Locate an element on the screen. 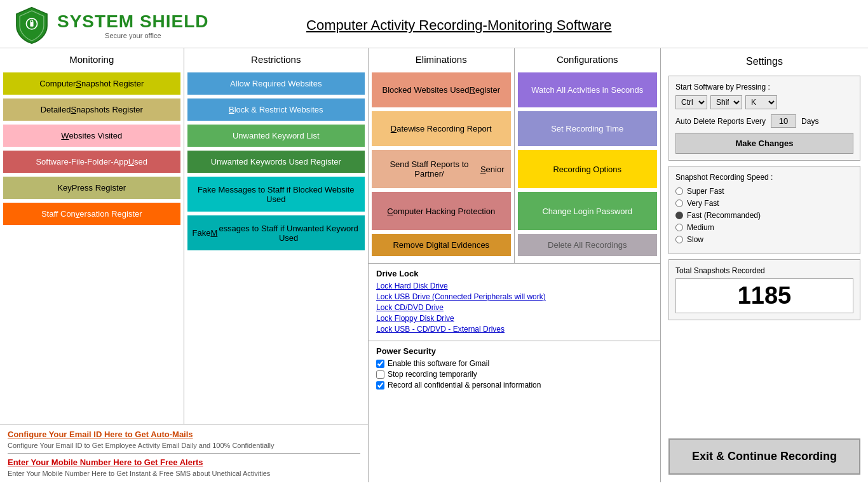  unwanted-keywords-used-register-btn: Unwanted Keywords Used Register is located at coordinates (276, 161).